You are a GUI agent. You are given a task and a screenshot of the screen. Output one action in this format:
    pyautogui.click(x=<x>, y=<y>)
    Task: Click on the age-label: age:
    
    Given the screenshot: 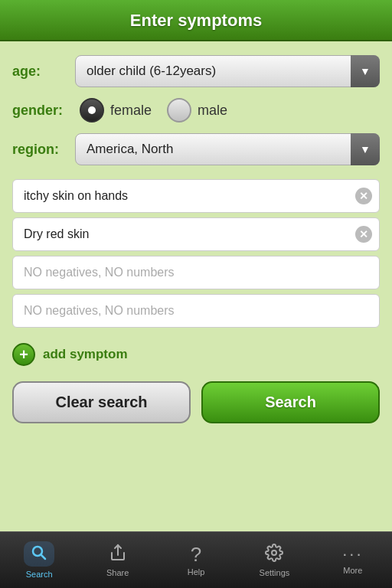 What is the action you would take?
    pyautogui.click(x=40, y=72)
    